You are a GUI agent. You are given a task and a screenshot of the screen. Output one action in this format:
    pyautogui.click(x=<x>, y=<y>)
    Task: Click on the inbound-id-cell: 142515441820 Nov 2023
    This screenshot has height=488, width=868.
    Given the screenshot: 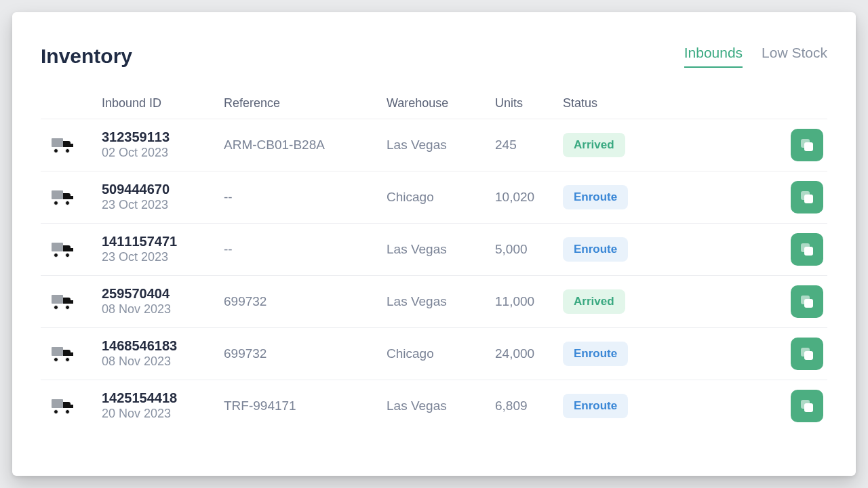 What is the action you would take?
    pyautogui.click(x=163, y=405)
    